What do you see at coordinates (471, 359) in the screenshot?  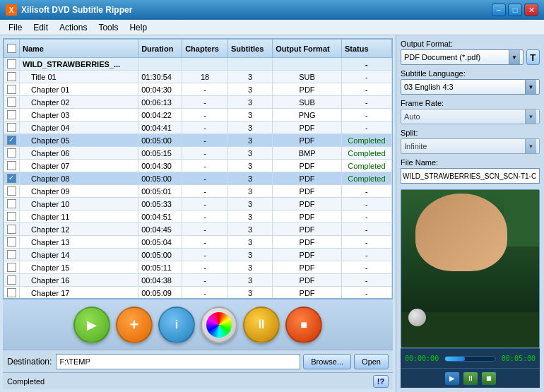 I see `time-track` at bounding box center [471, 359].